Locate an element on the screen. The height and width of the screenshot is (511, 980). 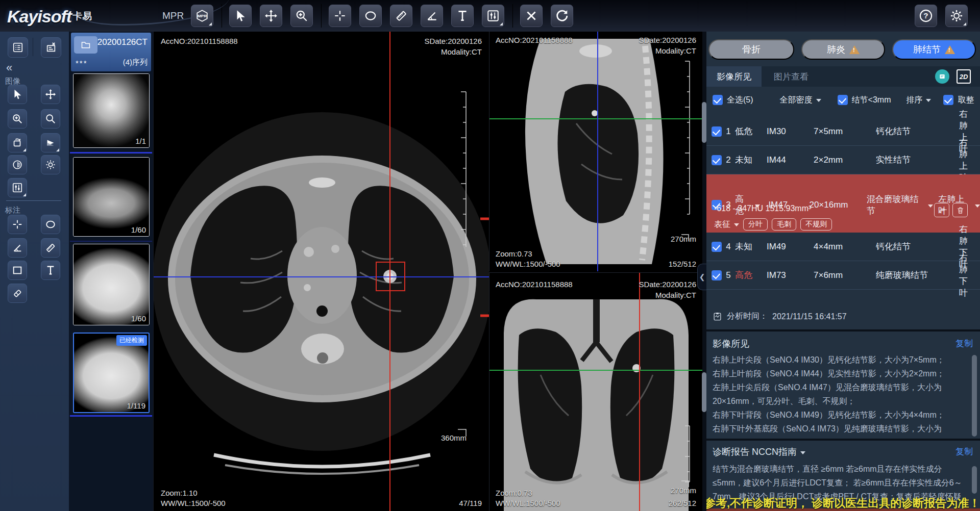
image-pan-button is located at coordinates (51, 94).